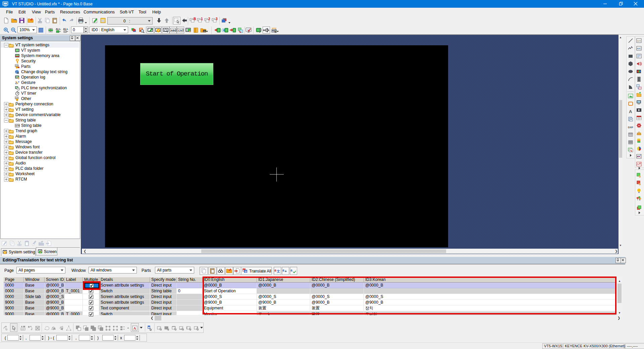 This screenshot has width=644, height=349. What do you see at coordinates (195, 19) in the screenshot?
I see `svg-text: B` at bounding box center [195, 19].